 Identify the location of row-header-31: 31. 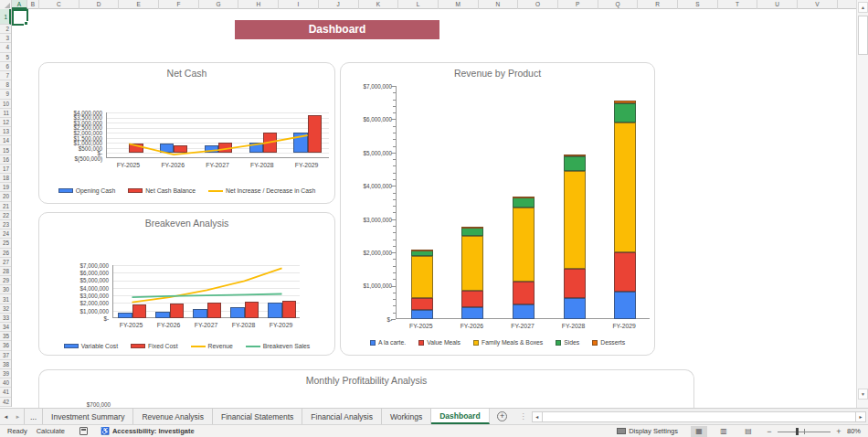
(5, 299).